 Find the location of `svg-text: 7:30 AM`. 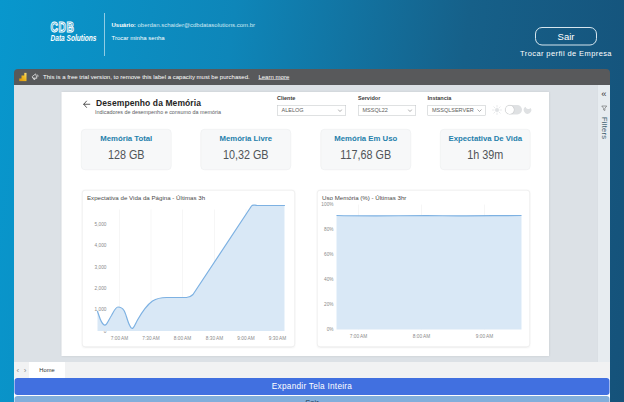

svg-text: 7:30 AM is located at coordinates (150, 338).